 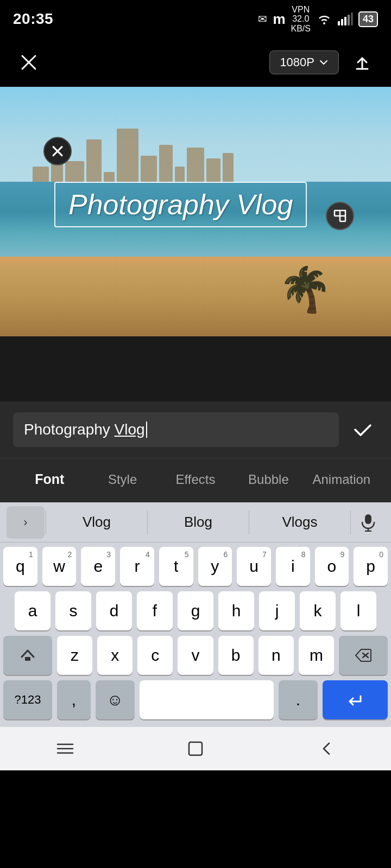 I want to click on status-icons: ✉ m VPN32.0KB/S 43, so click(x=318, y=20).